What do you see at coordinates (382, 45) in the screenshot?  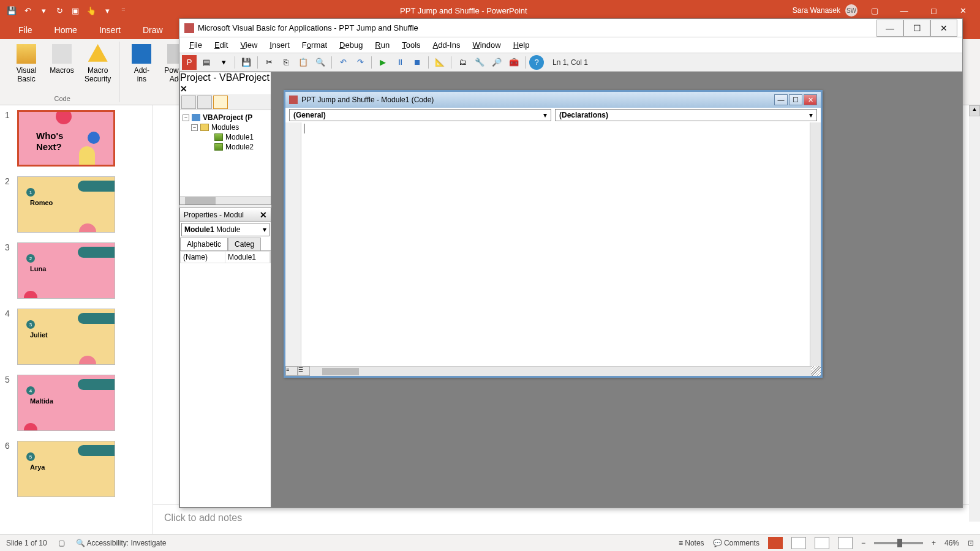 I see `vba-menu-run: Run` at bounding box center [382, 45].